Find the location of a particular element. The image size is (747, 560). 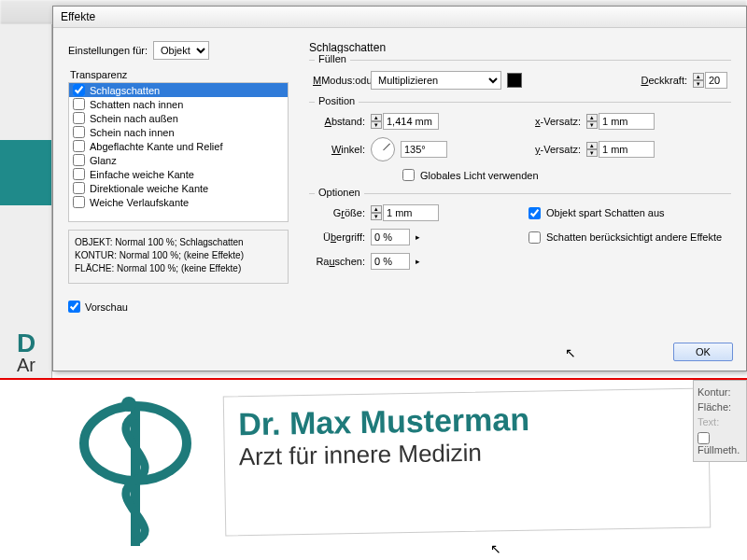

noise-input is located at coordinates (390, 261).